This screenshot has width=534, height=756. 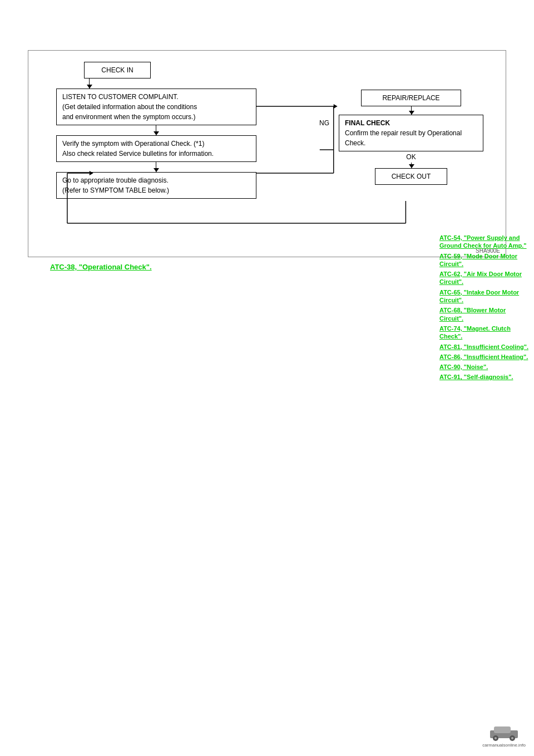 I want to click on ok-label: OK, so click(x=411, y=157).